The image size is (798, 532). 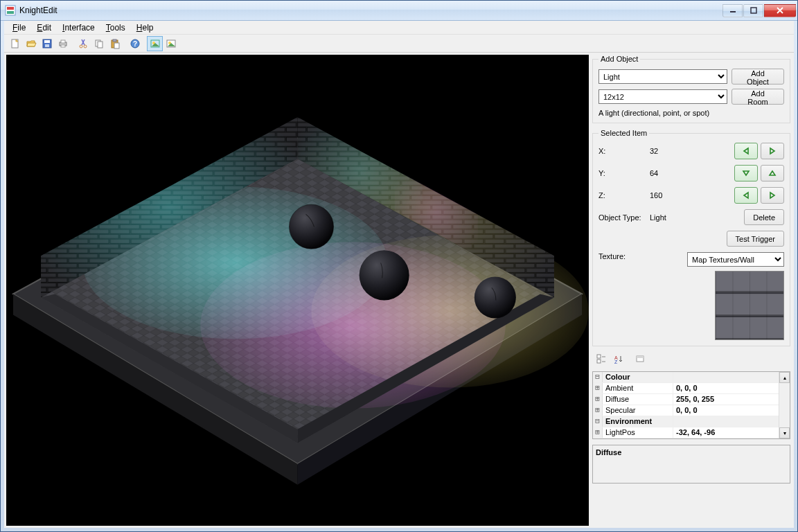 I want to click on texture-label: Texture:, so click(x=640, y=256).